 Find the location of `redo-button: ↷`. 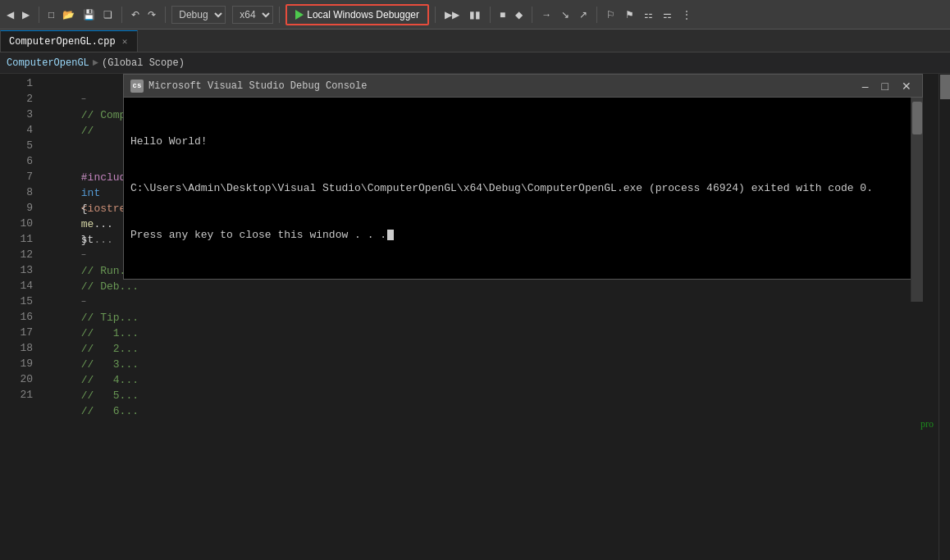

redo-button: ↷ is located at coordinates (152, 15).